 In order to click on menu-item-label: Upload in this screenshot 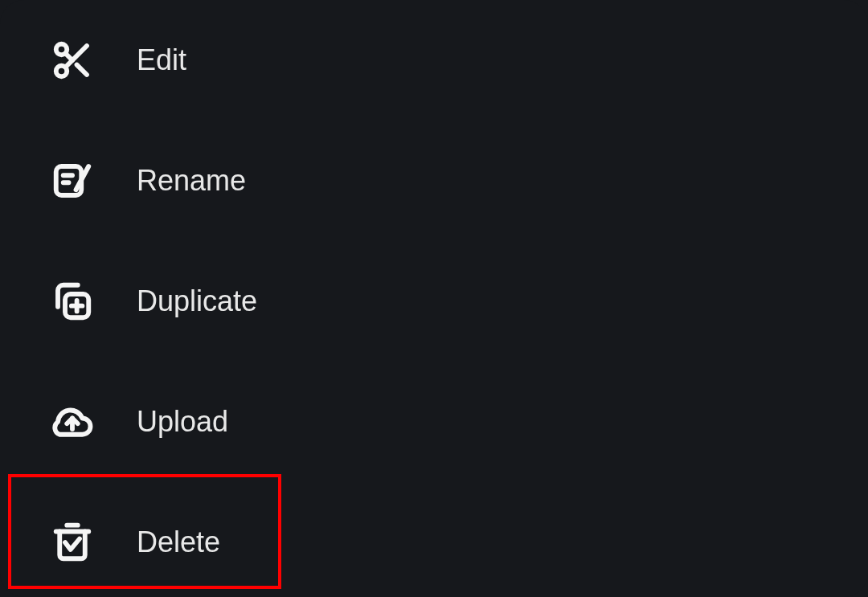, I will do `click(182, 422)`.